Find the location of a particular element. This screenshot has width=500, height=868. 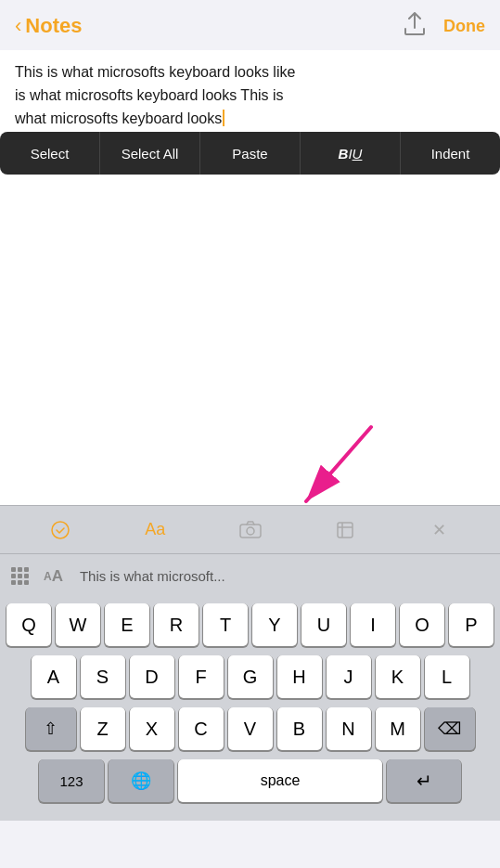

grid-icon is located at coordinates (22, 576).